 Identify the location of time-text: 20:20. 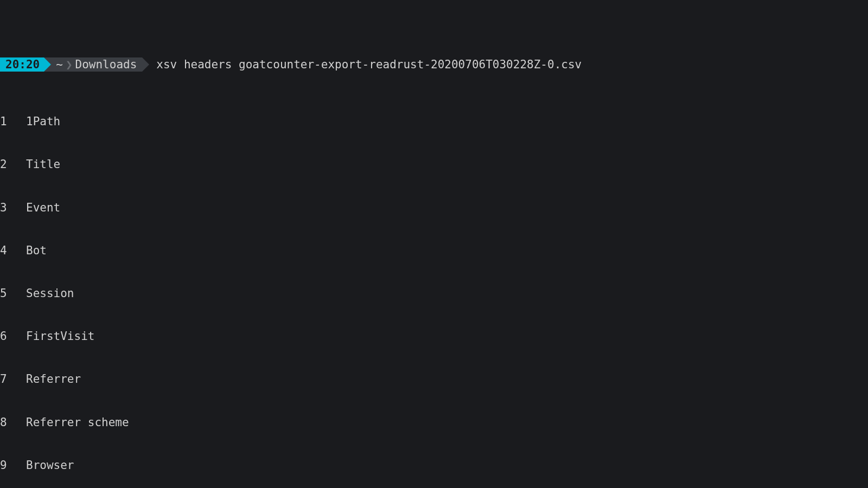
(23, 65).